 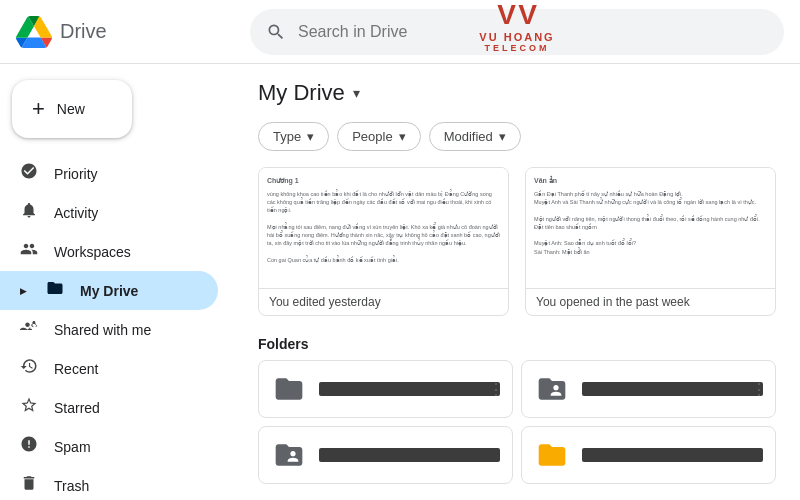 I want to click on sidebar-item-sharedwithme: Shared with me, so click(x=109, y=330).